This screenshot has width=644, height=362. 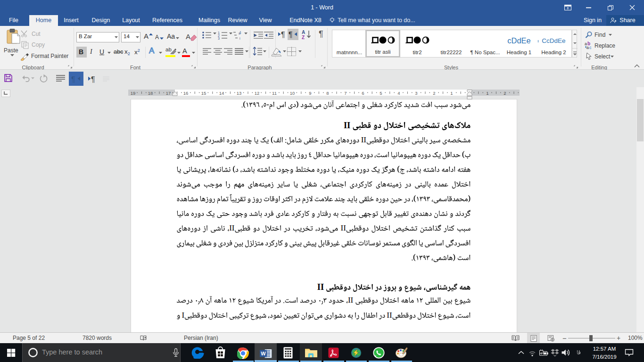 I want to click on svg-text: W, so click(x=263, y=354).